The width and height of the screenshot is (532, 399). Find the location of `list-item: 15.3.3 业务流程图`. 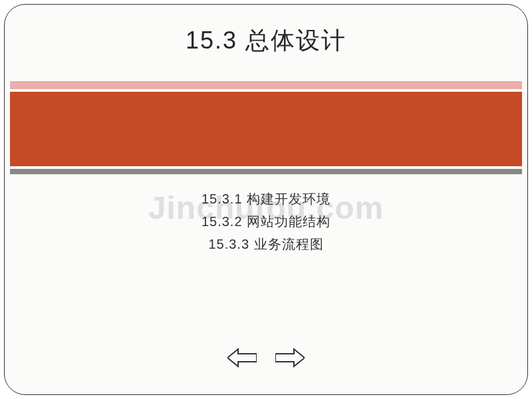

list-item: 15.3.3 业务流程图 is located at coordinates (266, 244).